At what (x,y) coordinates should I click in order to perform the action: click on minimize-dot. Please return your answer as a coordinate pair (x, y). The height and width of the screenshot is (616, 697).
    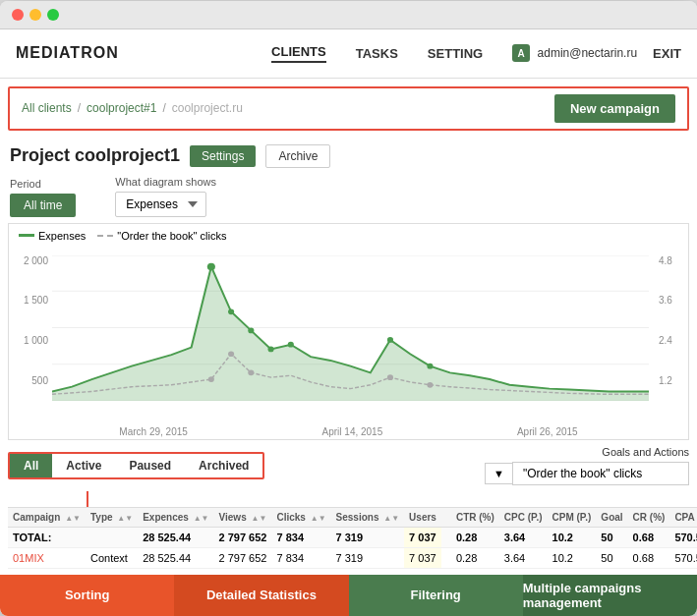
    Looking at the image, I should click on (35, 15).